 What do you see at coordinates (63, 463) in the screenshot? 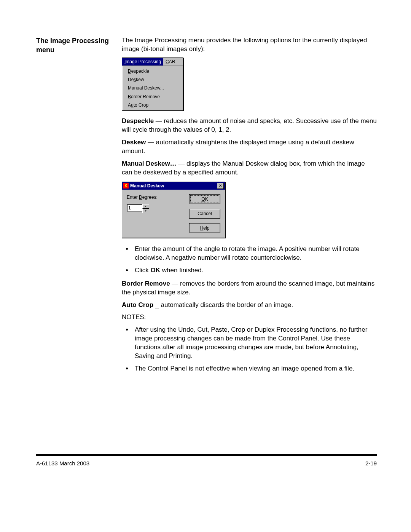
I see `footer-left: A-61133 March 2003` at bounding box center [63, 463].